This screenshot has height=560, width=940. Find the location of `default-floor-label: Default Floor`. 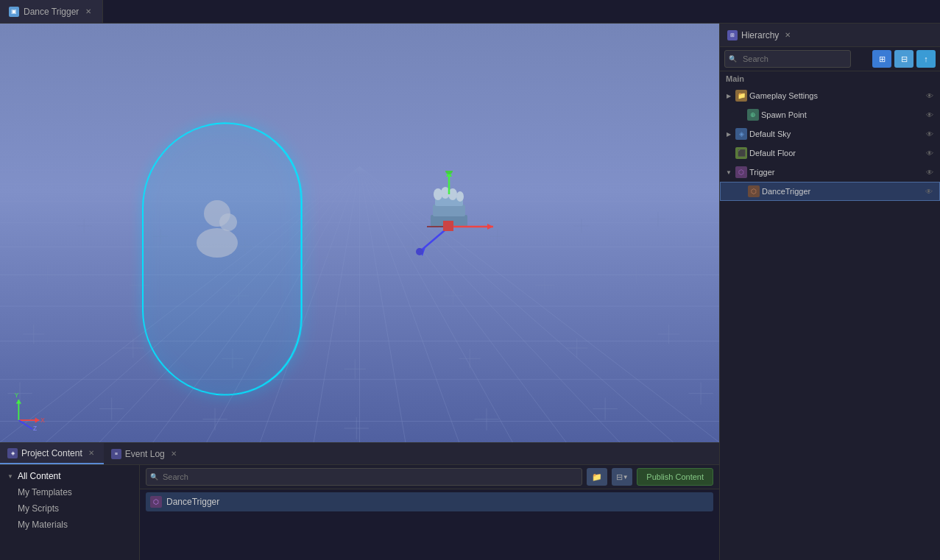

default-floor-label: Default Floor is located at coordinates (835, 153).